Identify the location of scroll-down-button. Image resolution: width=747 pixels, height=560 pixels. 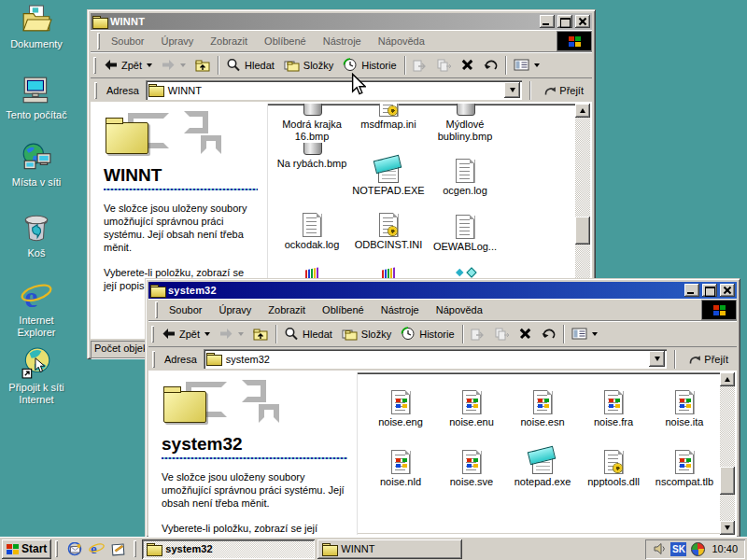
(727, 528).